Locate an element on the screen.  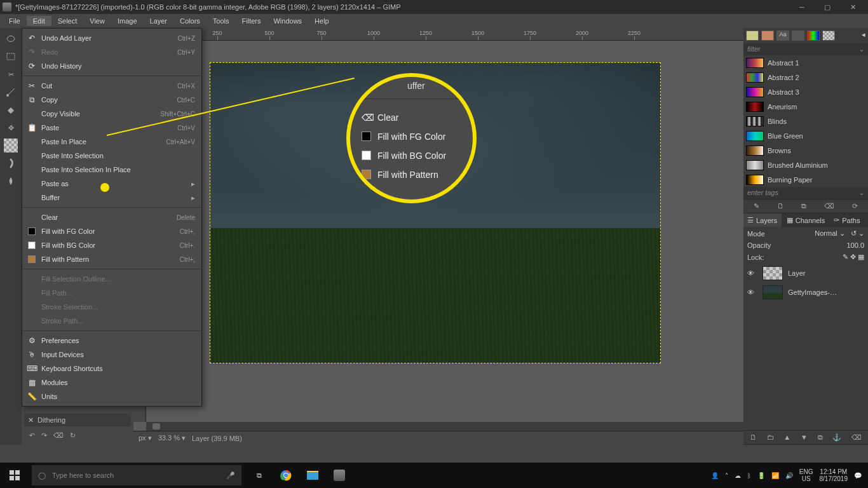
battery-icon: 🔋 is located at coordinates (761, 475).